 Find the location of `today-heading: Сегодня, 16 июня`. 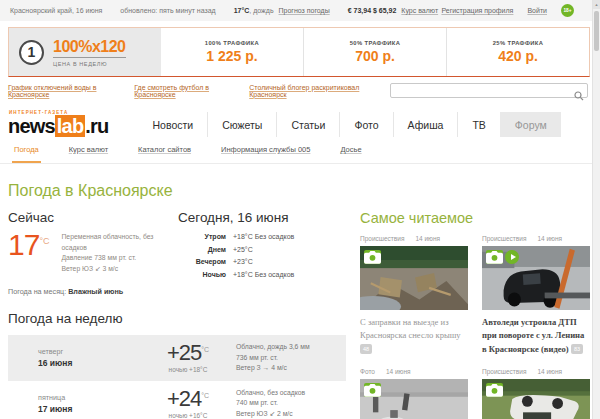

today-heading: Сегодня, 16 июня is located at coordinates (262, 218).